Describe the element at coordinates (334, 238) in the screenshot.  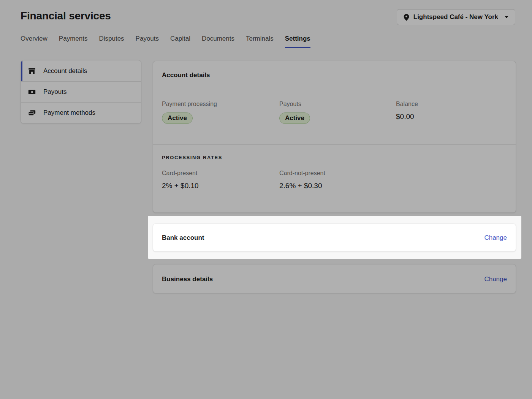
I see `bank-account-bar: Bank account Change` at that location.